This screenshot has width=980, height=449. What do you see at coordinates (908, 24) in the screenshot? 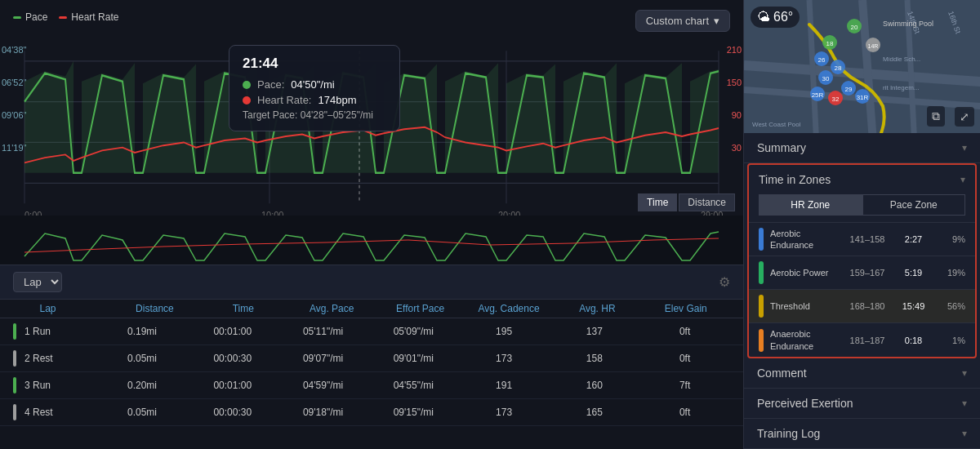
I see `svg-text: Swimming Pool` at bounding box center [908, 24].